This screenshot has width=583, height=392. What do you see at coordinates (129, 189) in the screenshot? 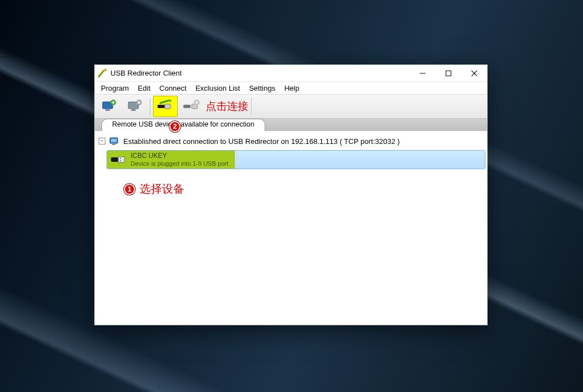
I see `annotation-badge-1: 1` at bounding box center [129, 189].